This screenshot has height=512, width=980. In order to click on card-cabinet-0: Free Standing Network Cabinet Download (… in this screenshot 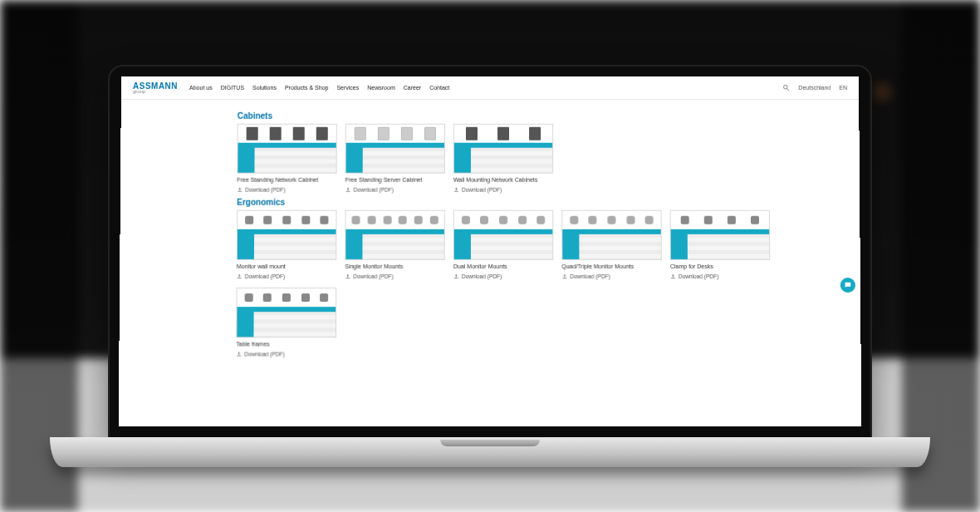, I will do `click(287, 158)`.